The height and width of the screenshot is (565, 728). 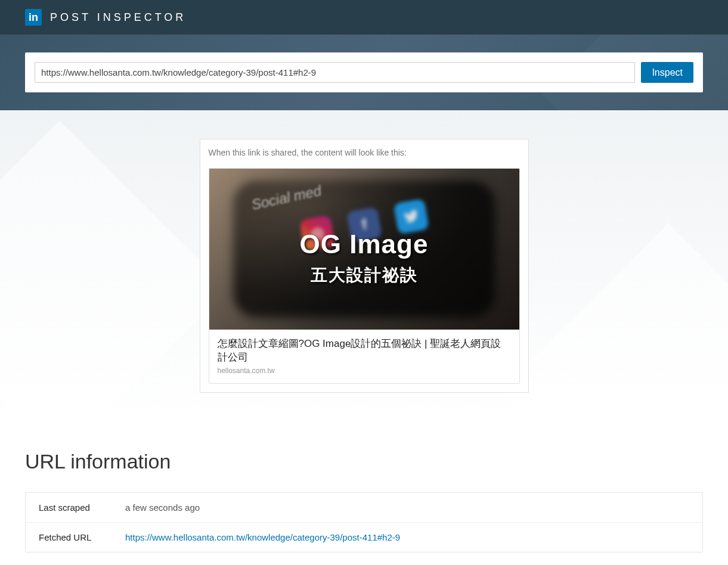 What do you see at coordinates (364, 153) in the screenshot?
I see `preview-label: When this link is shared, the content wi…` at bounding box center [364, 153].